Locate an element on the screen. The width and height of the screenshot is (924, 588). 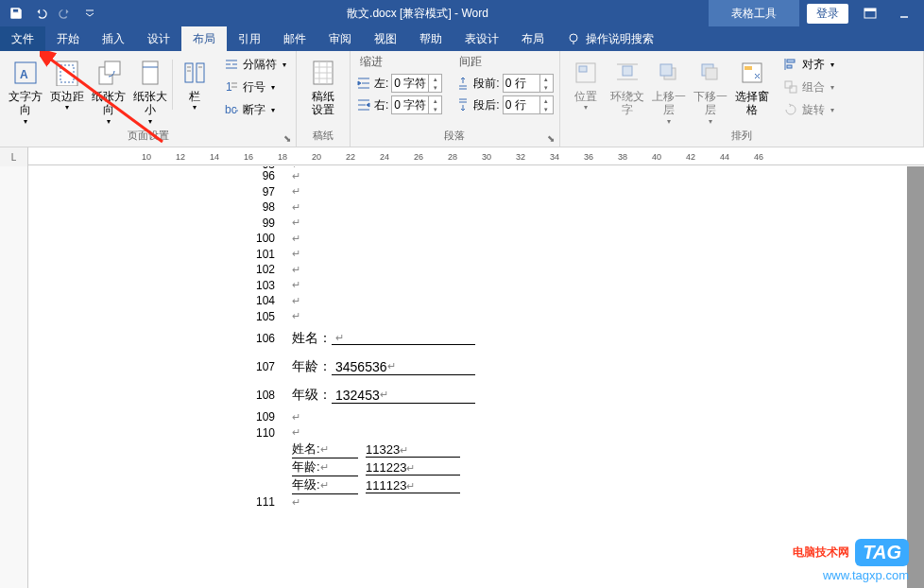
form-field: ↵ is located at coordinates (403, 338).